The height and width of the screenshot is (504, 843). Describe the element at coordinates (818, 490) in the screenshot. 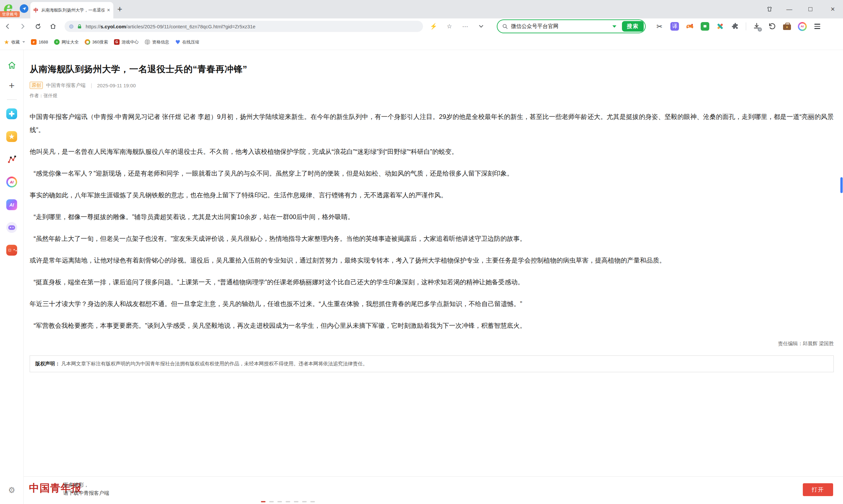

I see `open-app-button: 打开` at that location.